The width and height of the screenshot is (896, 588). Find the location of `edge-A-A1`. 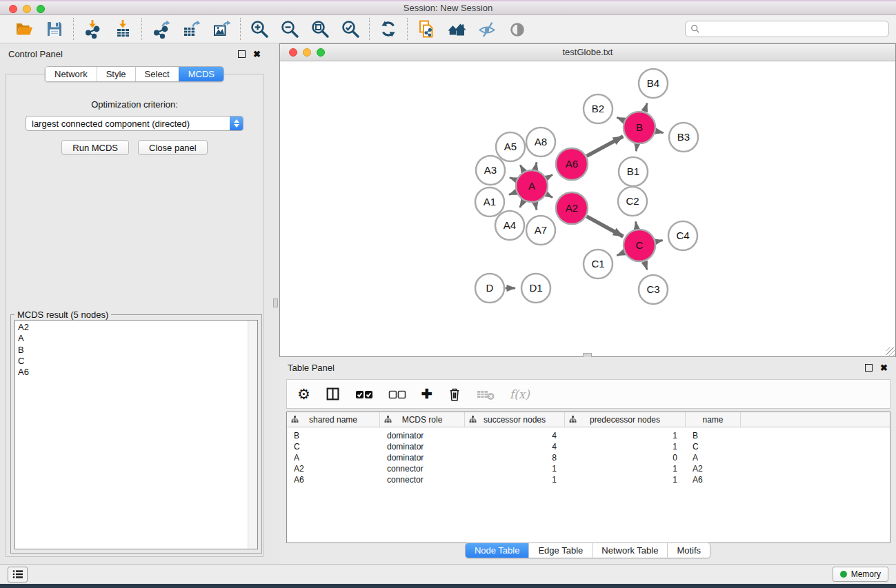

edge-A-A1 is located at coordinates (512, 194).